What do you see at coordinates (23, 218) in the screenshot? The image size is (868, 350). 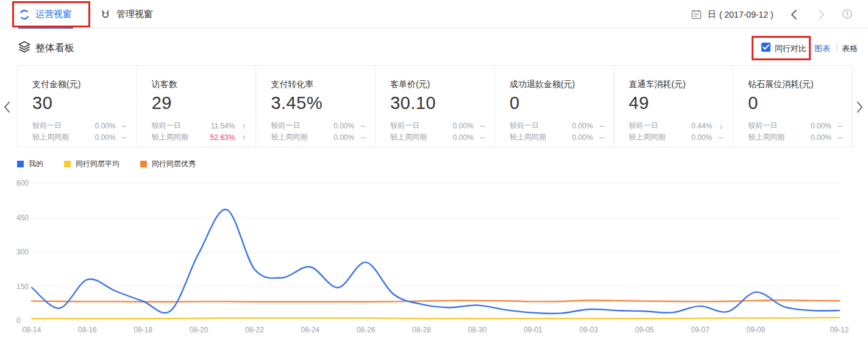 I see `svg-text: 450` at bounding box center [23, 218].